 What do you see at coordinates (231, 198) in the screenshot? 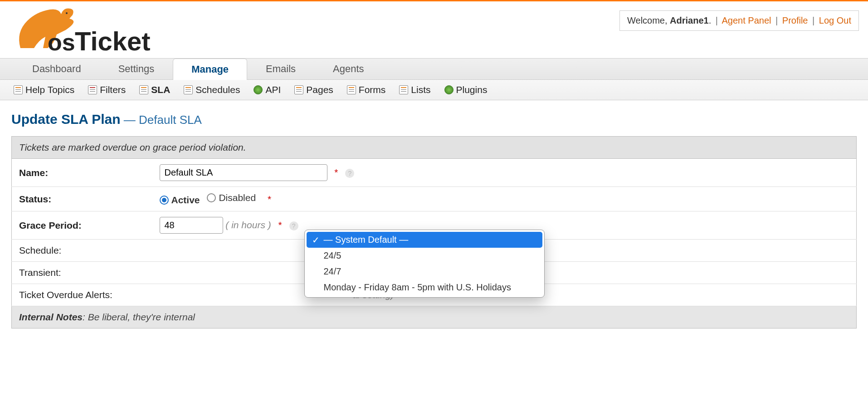
I see `status-disabled-radio: Disabled` at bounding box center [231, 198].